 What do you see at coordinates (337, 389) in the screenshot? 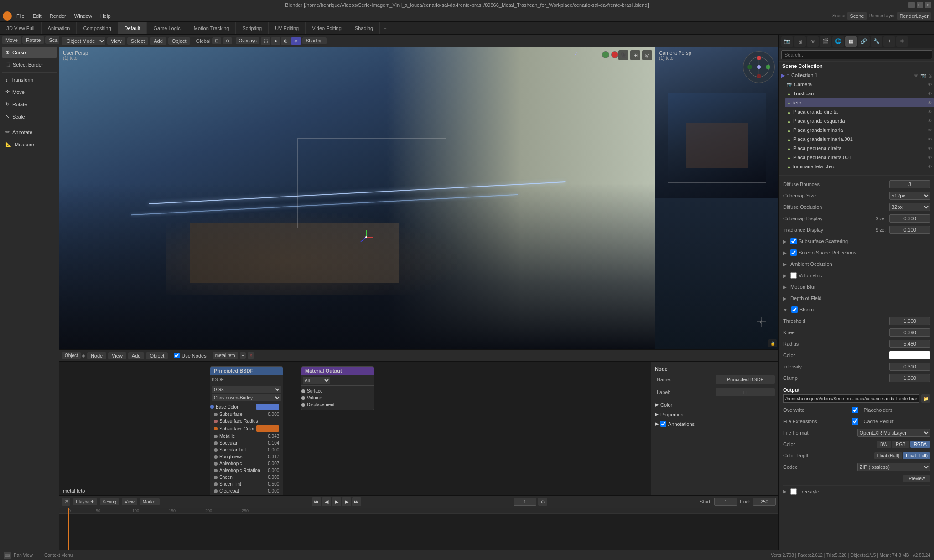
I see `material-output-node: Material Output All Surface` at bounding box center [337, 389].